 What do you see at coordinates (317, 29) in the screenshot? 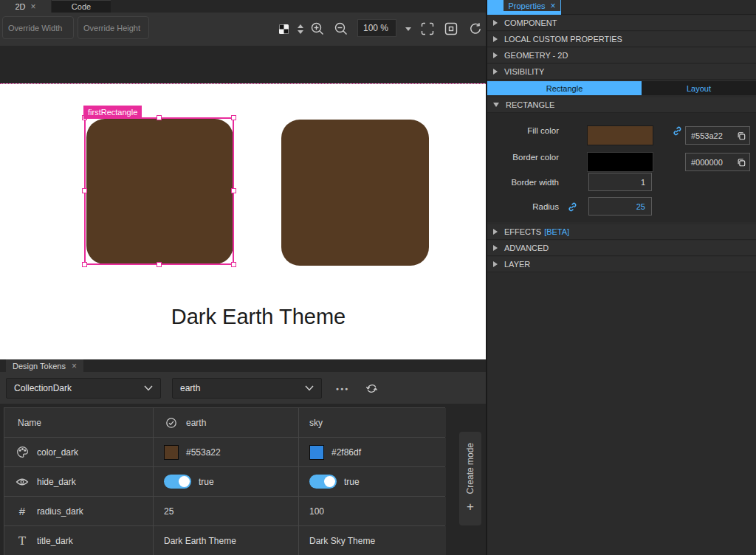
I see `zoom-in-icon` at bounding box center [317, 29].